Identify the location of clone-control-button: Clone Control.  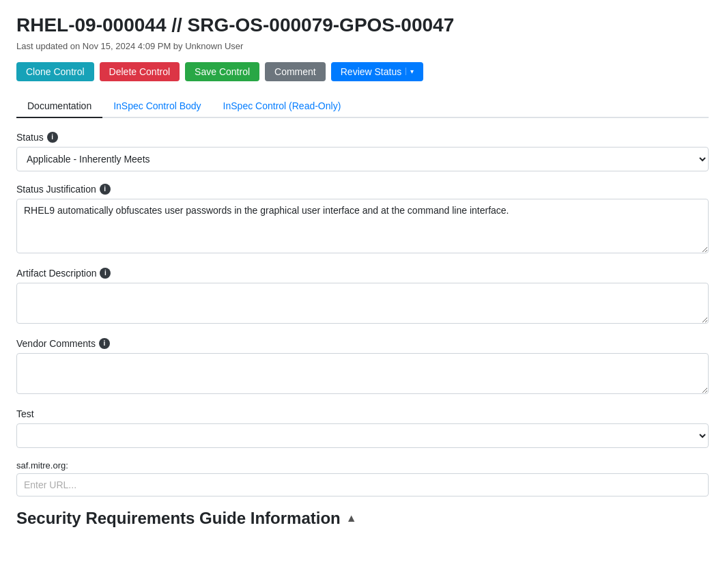
(55, 72).